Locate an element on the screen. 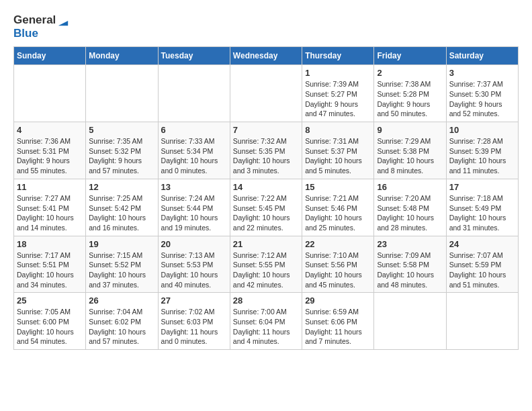 Image resolution: width=532 pixels, height=411 pixels. calendar-cell: 20Sunrise: 7:13 AMSunset: 5:53 PMDayligh… is located at coordinates (193, 265).